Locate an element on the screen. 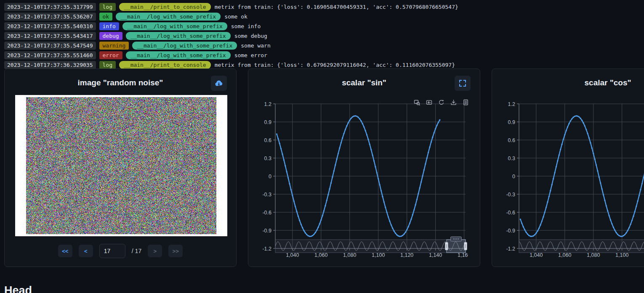 The image size is (644, 293). last-page-button: >> is located at coordinates (176, 251).